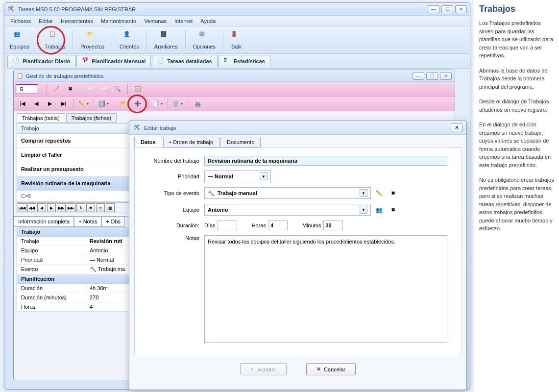  Describe the element at coordinates (138, 104) in the screenshot. I see `add-record-icon: ➕` at that location.